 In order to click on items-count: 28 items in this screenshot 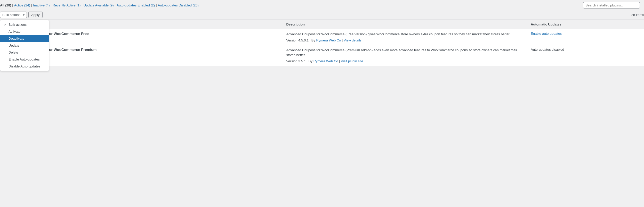, I will do `click(638, 15)`.